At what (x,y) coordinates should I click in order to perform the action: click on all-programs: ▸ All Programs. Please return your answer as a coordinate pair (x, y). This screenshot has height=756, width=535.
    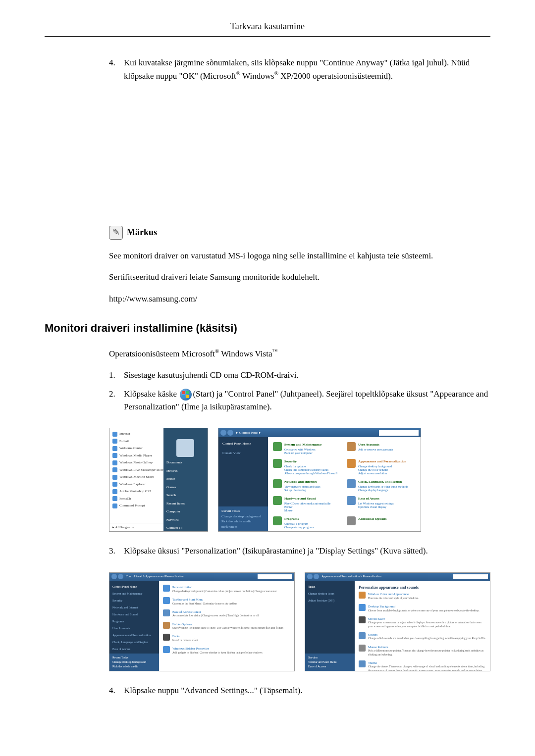
    Looking at the image, I should click on (137, 527).